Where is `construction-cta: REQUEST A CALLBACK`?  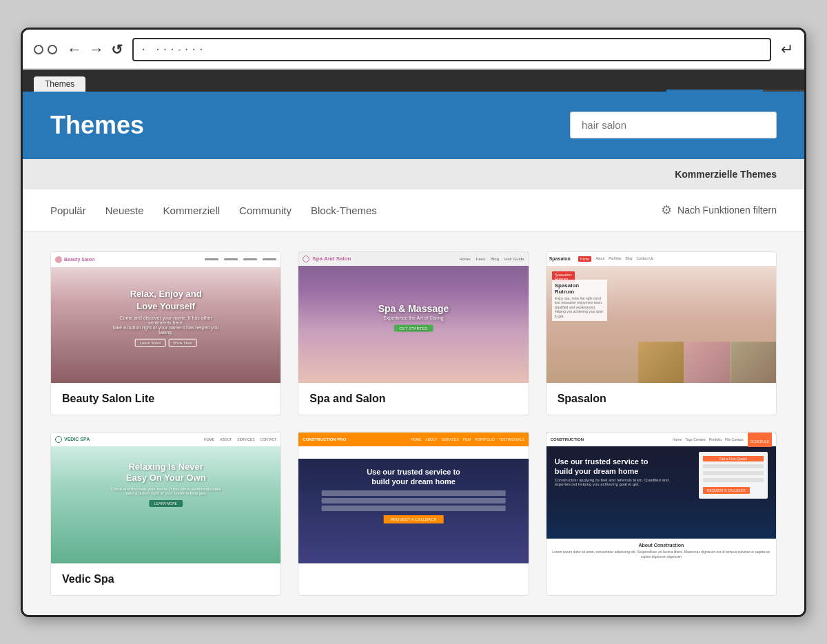 construction-cta: REQUEST A CALLBACK is located at coordinates (726, 490).